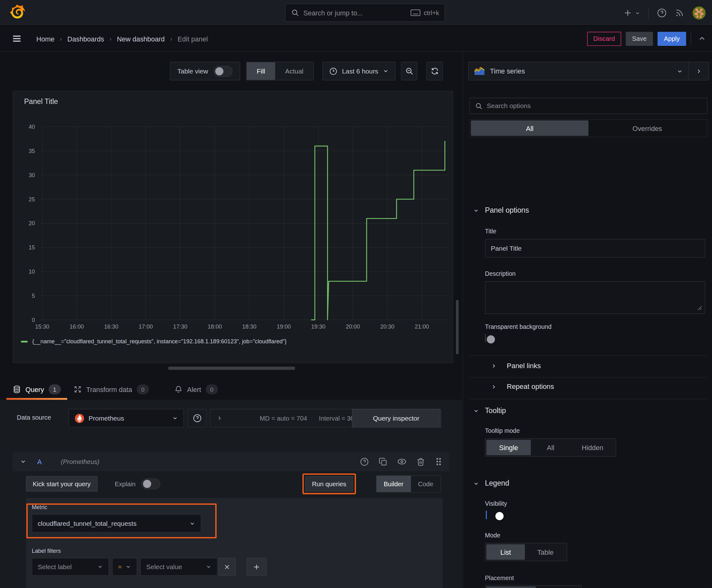 The image size is (712, 588). What do you see at coordinates (401, 461) in the screenshot?
I see `query-row-actions` at bounding box center [401, 461].